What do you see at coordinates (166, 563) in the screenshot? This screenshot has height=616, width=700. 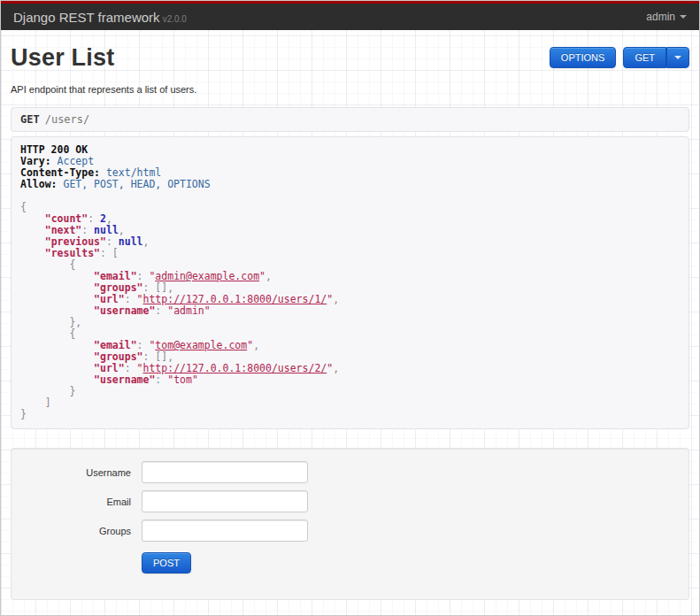 I see `post-button: POST` at bounding box center [166, 563].